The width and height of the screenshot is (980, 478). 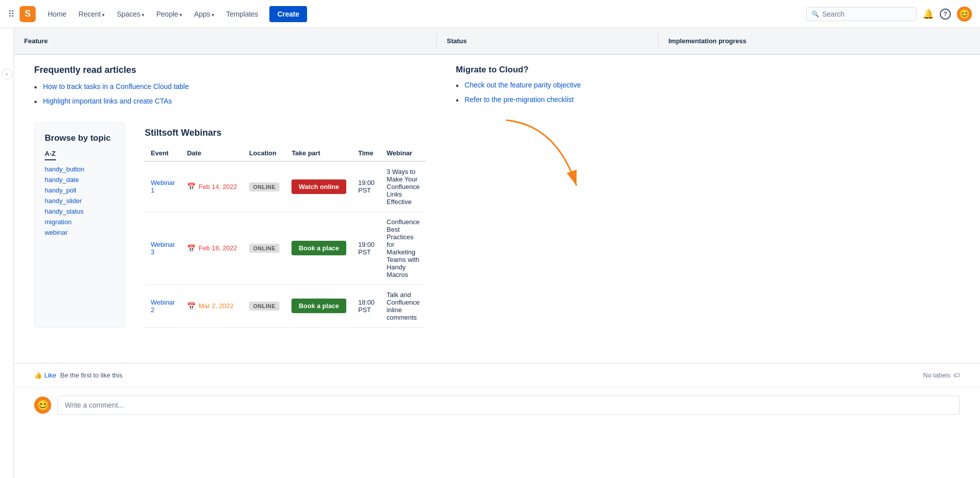 What do you see at coordinates (861, 14) in the screenshot?
I see `search-box: 🔍 Search` at bounding box center [861, 14].